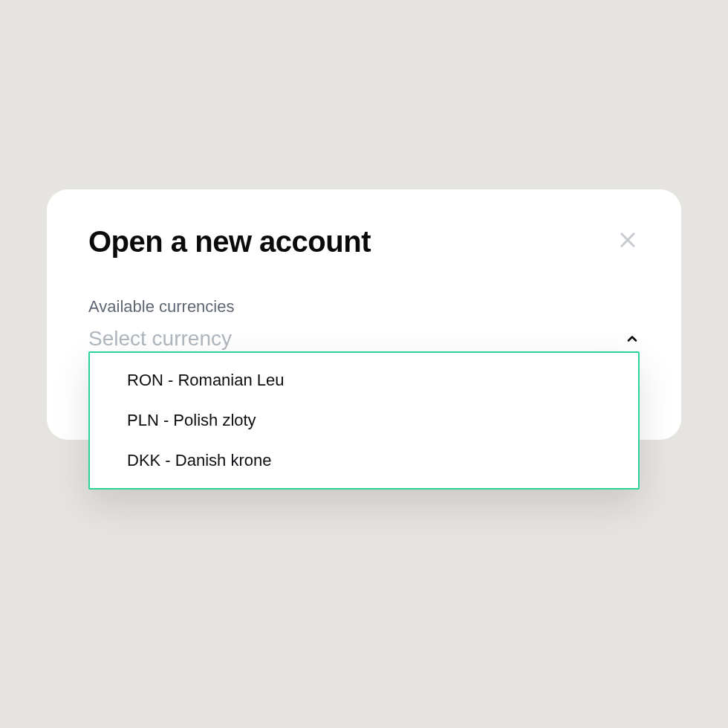  What do you see at coordinates (628, 240) in the screenshot?
I see `close-button` at bounding box center [628, 240].